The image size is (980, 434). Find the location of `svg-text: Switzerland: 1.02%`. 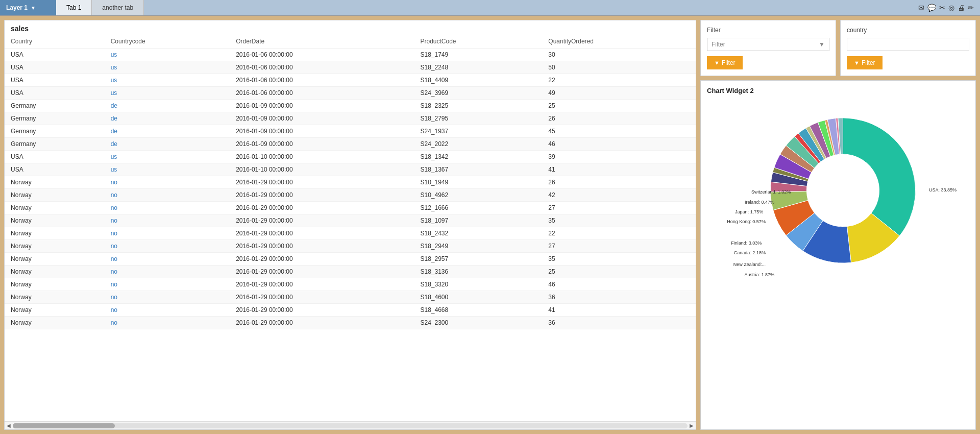

svg-text: Switzerland: 1.02% is located at coordinates (771, 192).